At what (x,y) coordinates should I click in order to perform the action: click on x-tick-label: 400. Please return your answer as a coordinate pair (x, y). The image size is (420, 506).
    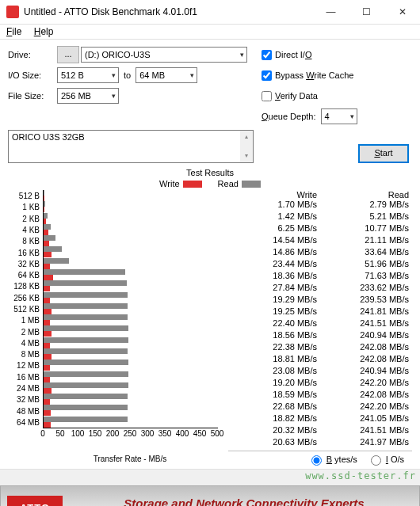
    Looking at the image, I should click on (182, 434).